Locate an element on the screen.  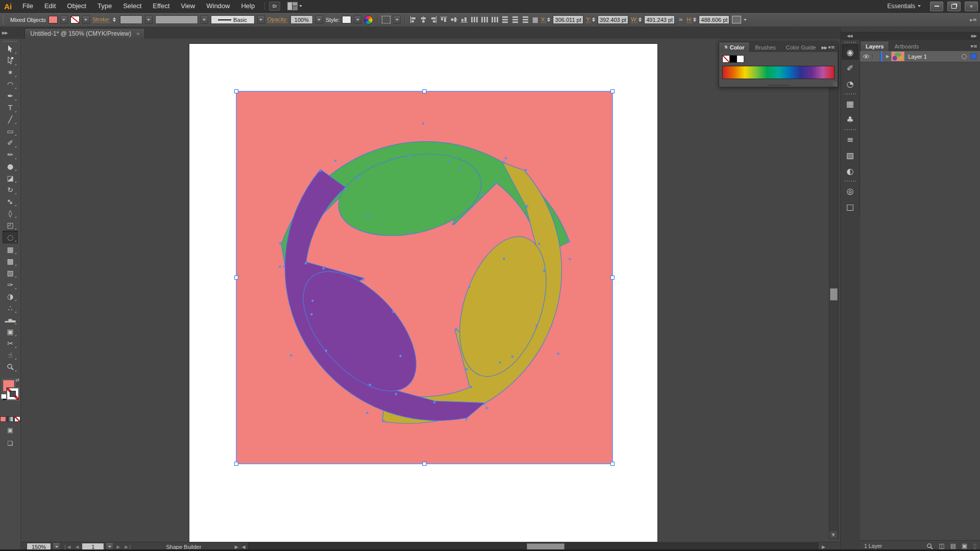
minimize-button is located at coordinates (937, 6).